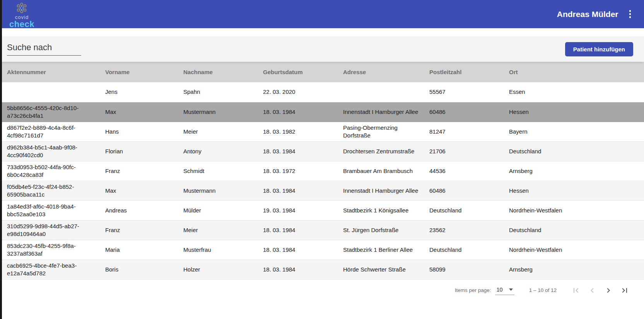  Describe the element at coordinates (386, 72) in the screenshot. I see `column-header-adresse: Adresse` at that location.